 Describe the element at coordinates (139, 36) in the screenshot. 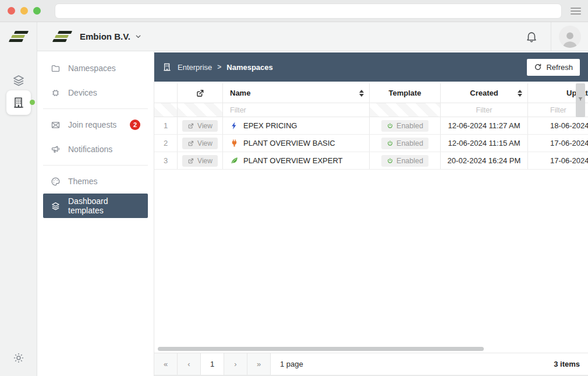

I see `org-switcher-button` at that location.